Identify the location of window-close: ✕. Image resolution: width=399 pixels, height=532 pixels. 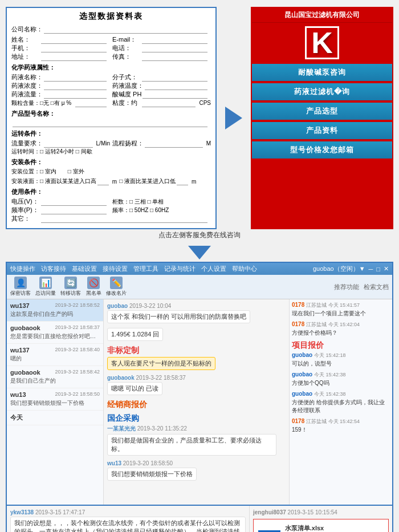
(386, 269).